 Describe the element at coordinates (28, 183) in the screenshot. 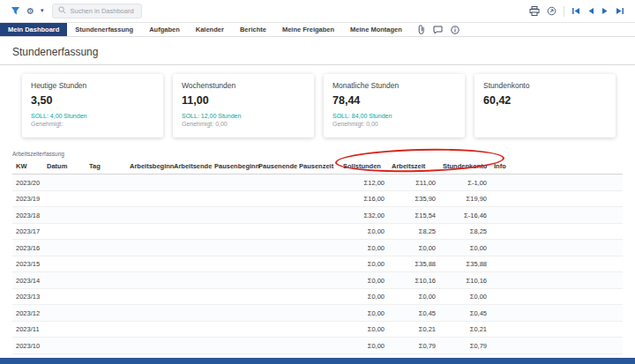

I see `cell-kw: 2023/20` at that location.